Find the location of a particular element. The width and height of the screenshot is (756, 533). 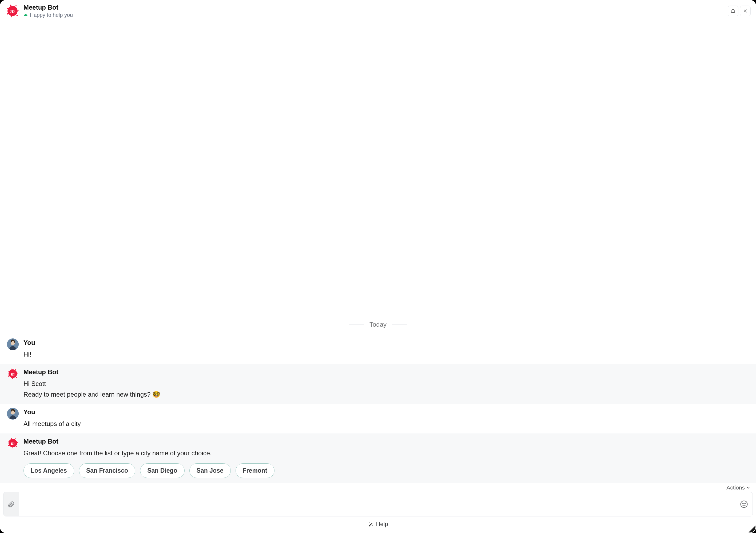

chip-fremont: Fremont is located at coordinates (255, 471).